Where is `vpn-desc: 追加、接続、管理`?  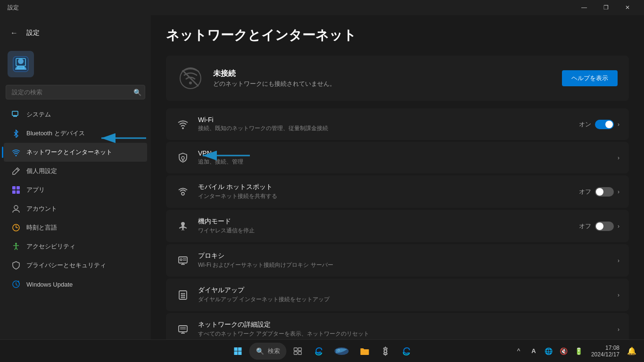
vpn-desc: 追加、接続、管理 is located at coordinates (404, 162).